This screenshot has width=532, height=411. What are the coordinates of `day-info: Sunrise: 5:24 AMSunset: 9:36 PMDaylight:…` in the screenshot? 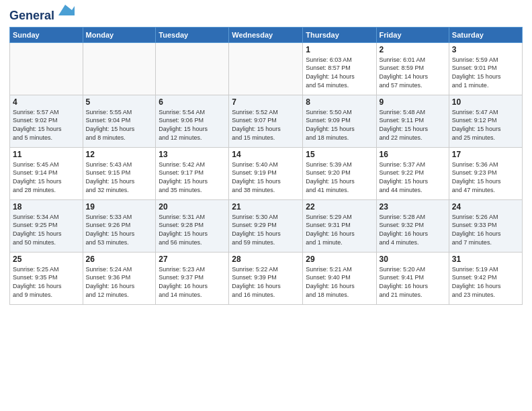 It's located at (120, 282).